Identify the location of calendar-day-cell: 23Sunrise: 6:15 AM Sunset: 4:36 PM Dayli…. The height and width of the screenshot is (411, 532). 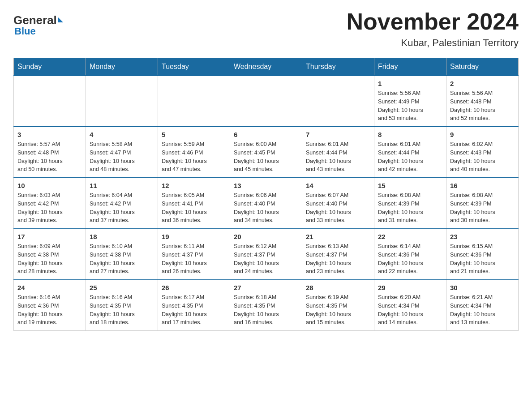
(483, 254).